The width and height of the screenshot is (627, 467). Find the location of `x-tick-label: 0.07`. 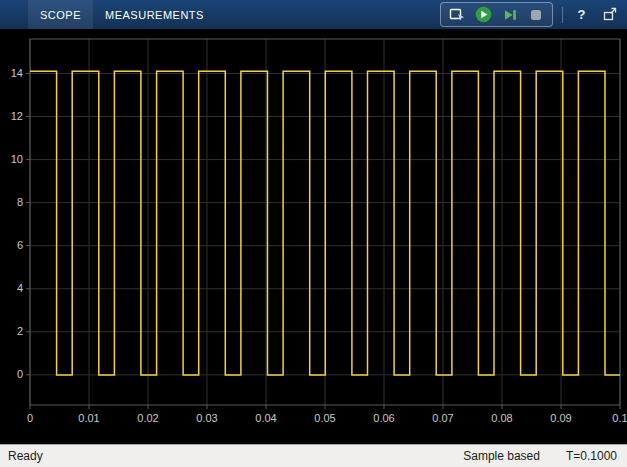

x-tick-label: 0.07 is located at coordinates (442, 418).